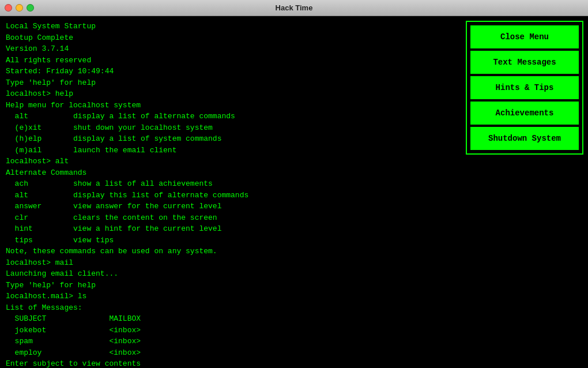 The width and height of the screenshot is (588, 368). What do you see at coordinates (233, 162) in the screenshot?
I see `terminal-line: localhost> alt` at bounding box center [233, 162].